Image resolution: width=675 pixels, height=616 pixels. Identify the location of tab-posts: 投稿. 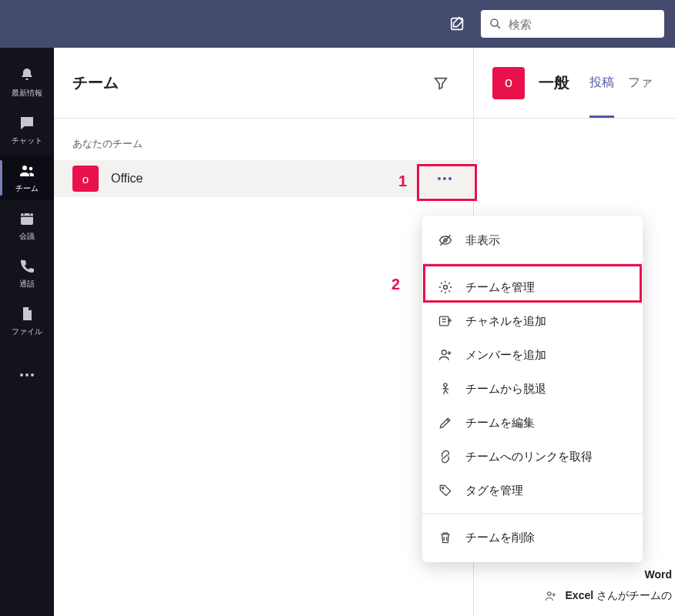
(602, 83).